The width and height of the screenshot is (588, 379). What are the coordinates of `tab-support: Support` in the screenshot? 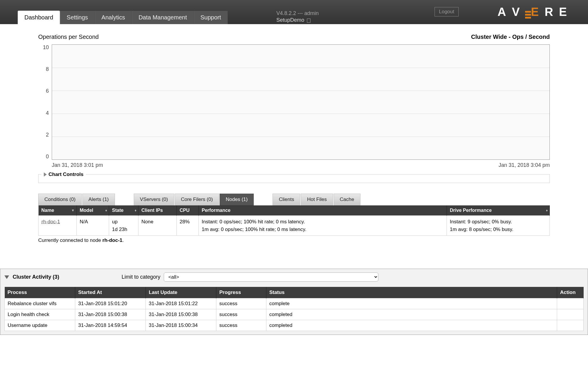 It's located at (211, 18).